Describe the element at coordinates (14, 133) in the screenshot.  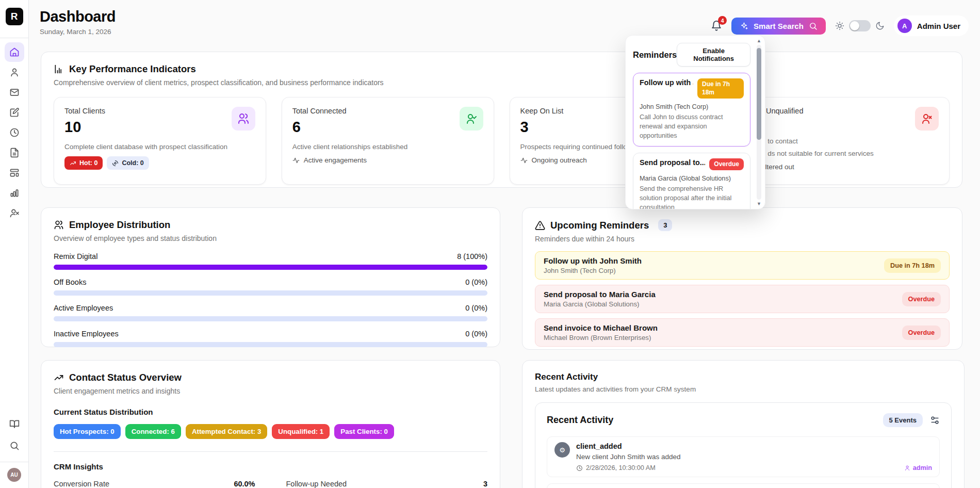
I see `sidebar-nav` at that location.